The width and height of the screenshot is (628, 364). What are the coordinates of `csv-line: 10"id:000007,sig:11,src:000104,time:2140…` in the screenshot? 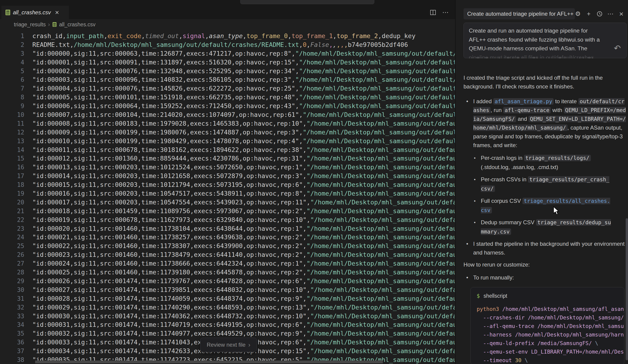 It's located at (227, 115).